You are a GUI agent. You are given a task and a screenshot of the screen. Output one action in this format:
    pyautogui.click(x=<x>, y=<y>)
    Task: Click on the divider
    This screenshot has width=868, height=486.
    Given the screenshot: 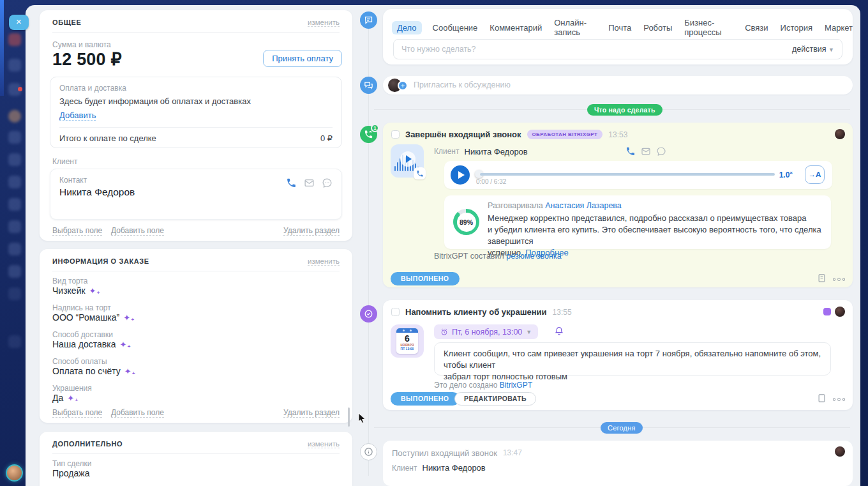 What is the action you would take?
    pyautogui.click(x=196, y=271)
    